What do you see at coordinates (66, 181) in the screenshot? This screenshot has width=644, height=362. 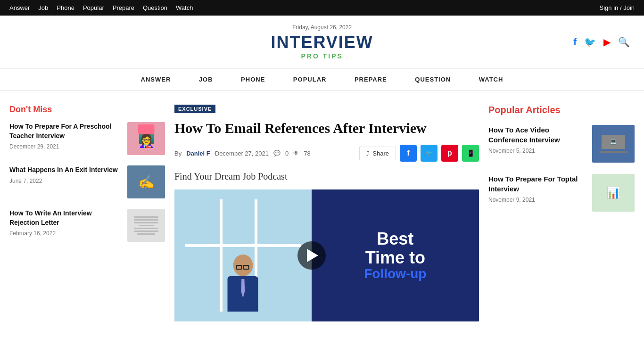 I see `sidebar-article-date-2: June 7, 2022` at bounding box center [66, 181].